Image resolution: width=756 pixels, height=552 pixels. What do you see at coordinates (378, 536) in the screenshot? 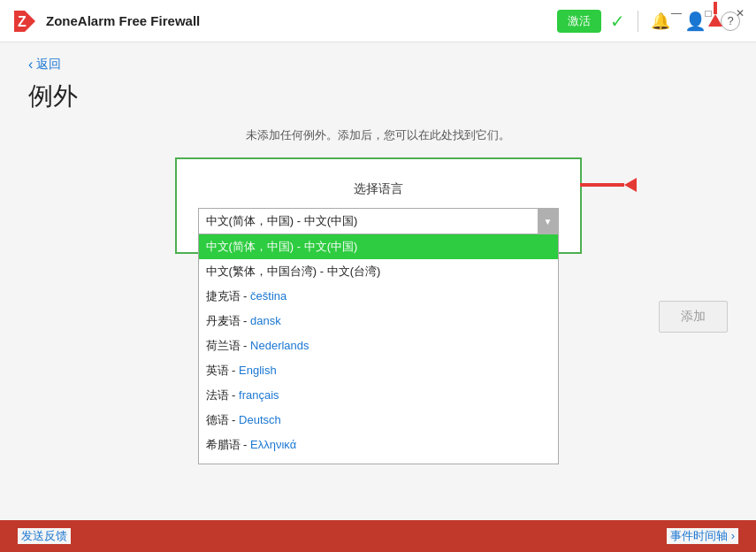
I see `footer: 发送反馈 事件时间轴 ›` at bounding box center [378, 536].